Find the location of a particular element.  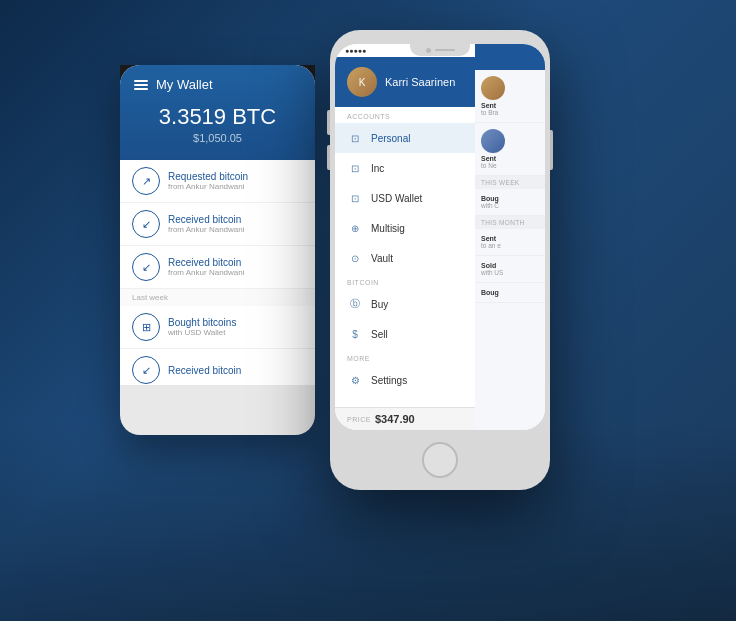

camera-icon is located at coordinates (428, 50).